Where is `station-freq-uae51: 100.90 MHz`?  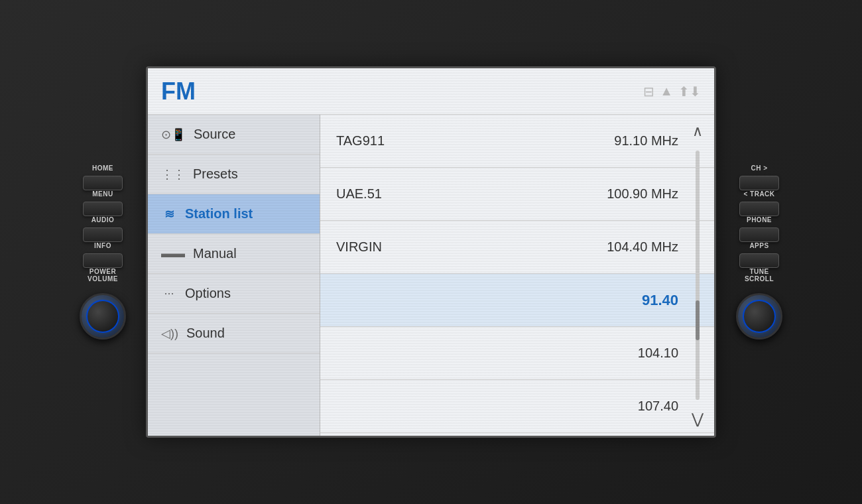
station-freq-uae51: 100.90 MHz is located at coordinates (643, 194).